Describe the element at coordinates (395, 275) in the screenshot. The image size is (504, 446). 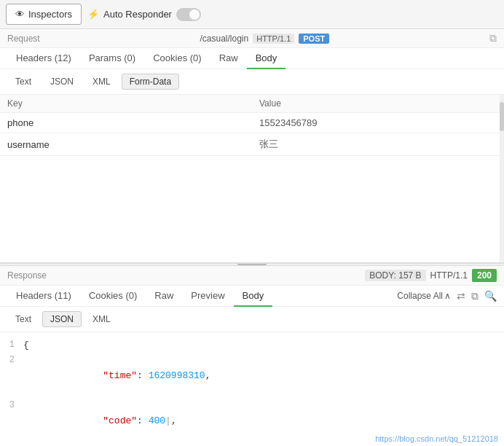
I see `response-body-size: BODY: 157 B` at that location.